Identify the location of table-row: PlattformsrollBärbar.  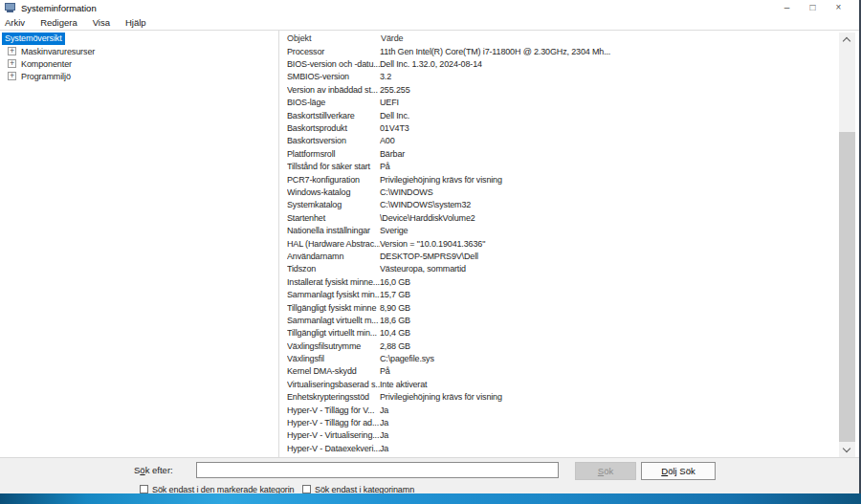
(559, 153).